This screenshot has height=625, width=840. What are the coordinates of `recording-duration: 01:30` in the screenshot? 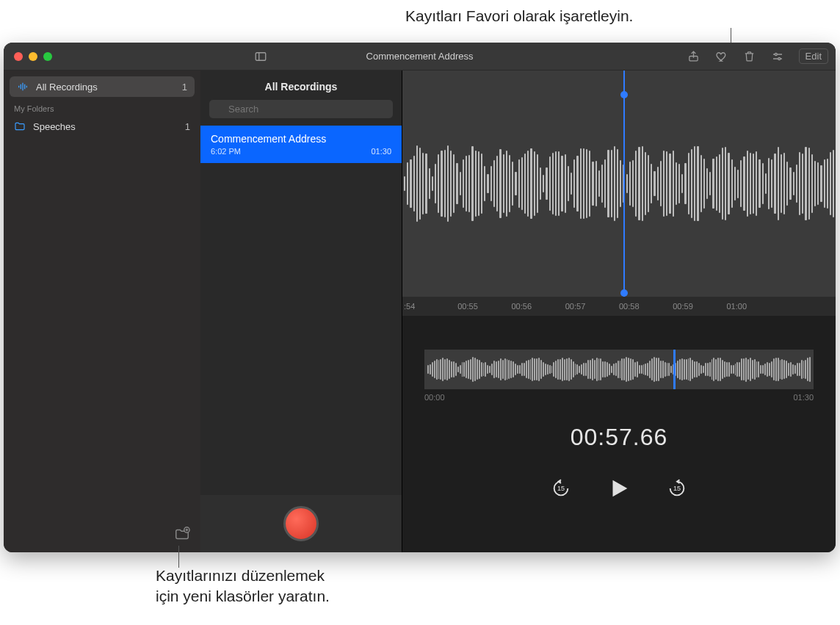 It's located at (381, 151).